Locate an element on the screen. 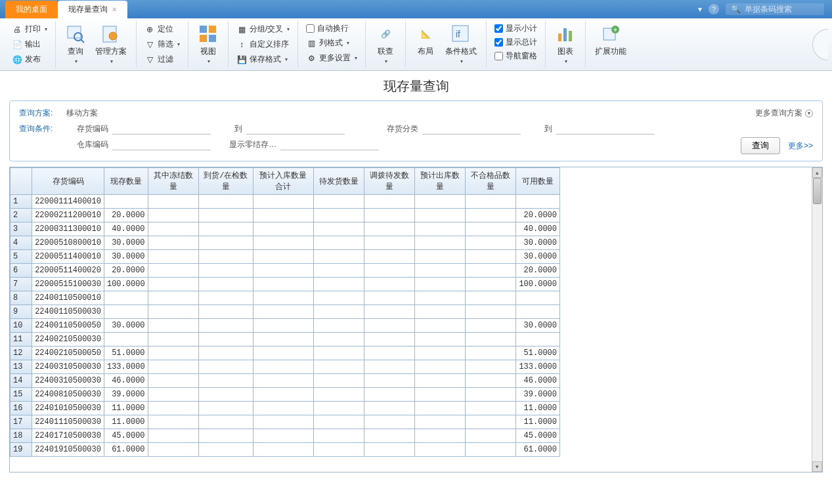 This screenshot has width=832, height=504. showsub-checkbox: 显示小计 is located at coordinates (516, 29).